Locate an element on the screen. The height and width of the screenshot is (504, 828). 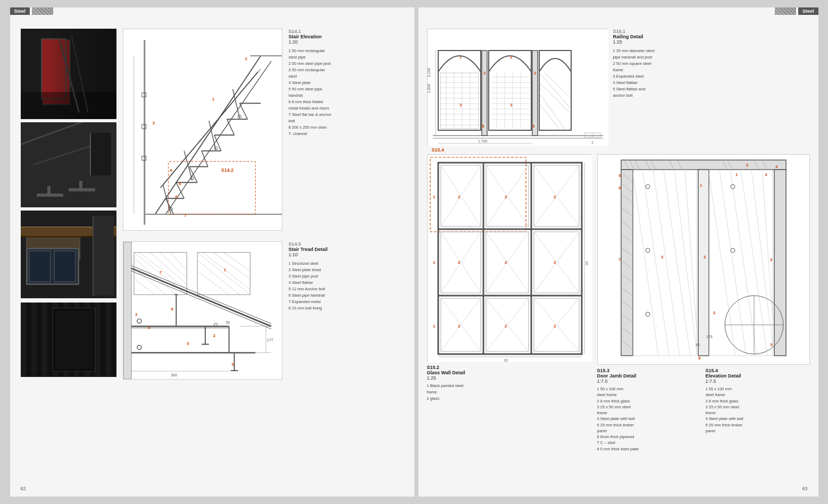
stair-tread-drawing: 177 300 7 1 3 6 2 5 4 9 50 is located at coordinates (203, 310).